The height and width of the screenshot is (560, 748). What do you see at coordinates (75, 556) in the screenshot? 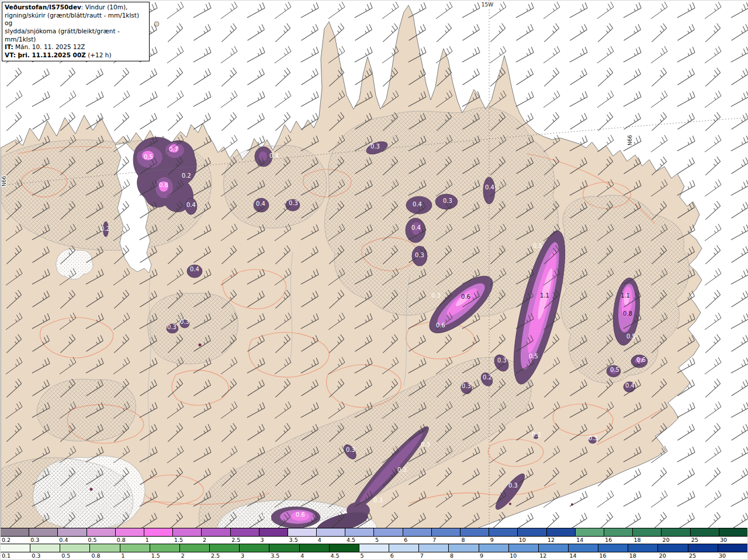
I see `colorbar-tick-label: 0.5` at bounding box center [75, 556].